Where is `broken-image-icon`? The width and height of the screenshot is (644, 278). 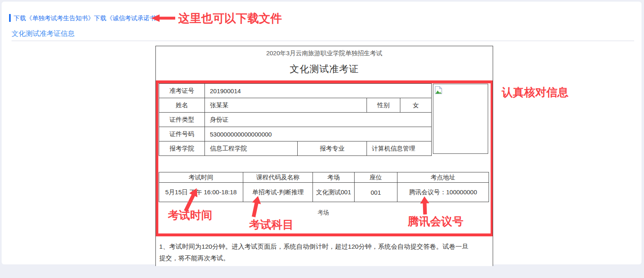 broken-image-icon is located at coordinates (439, 90).